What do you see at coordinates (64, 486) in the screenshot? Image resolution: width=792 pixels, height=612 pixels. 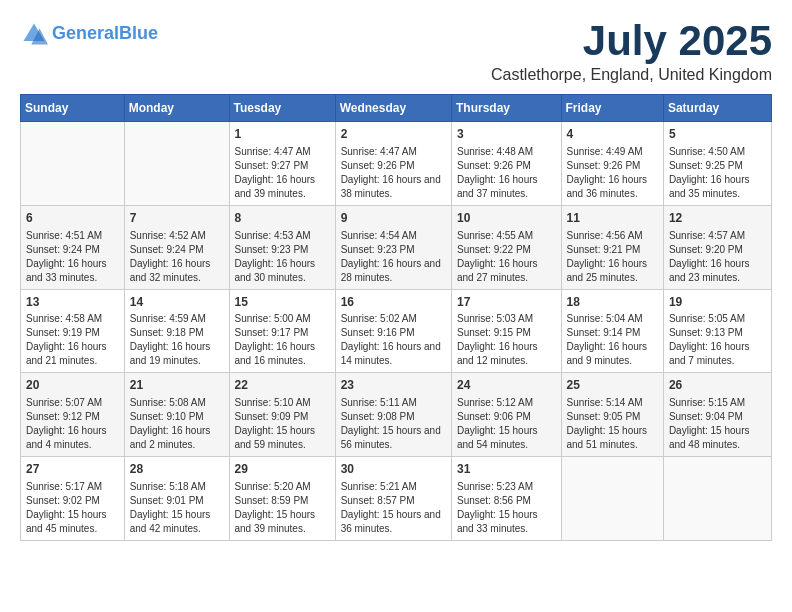 I see `sunrise-text: Sunrise: 5:17 AM` at bounding box center [64, 486].